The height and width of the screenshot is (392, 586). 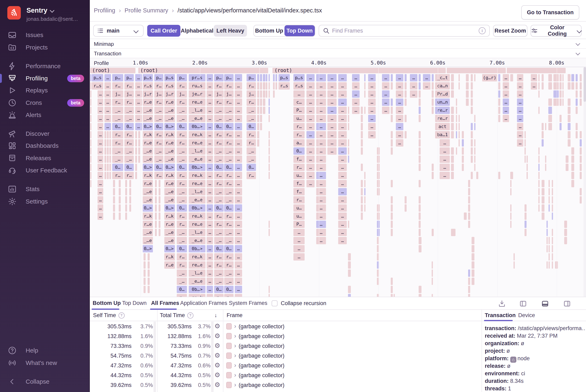 I want to click on frame-header: Frame, so click(x=235, y=316).